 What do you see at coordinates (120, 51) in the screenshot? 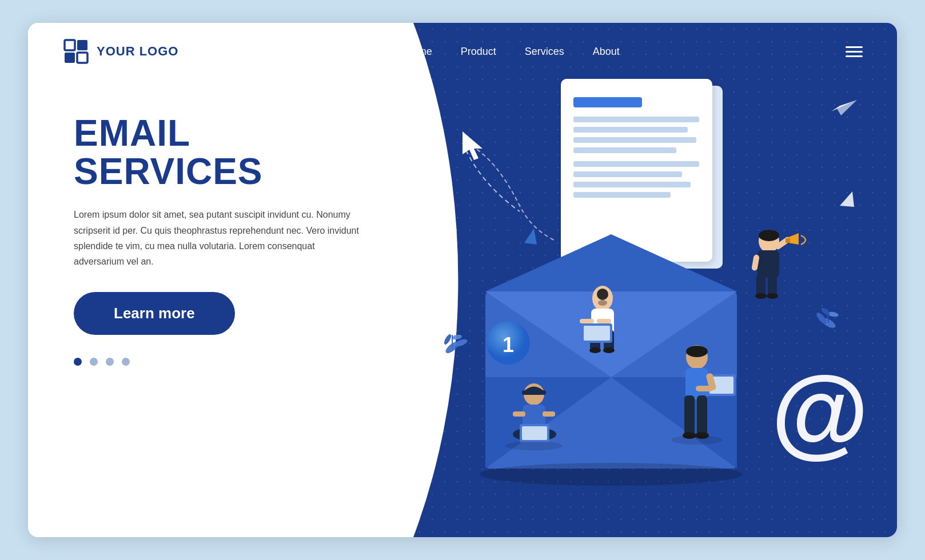
I see `logo-area: YOUR LOGO` at bounding box center [120, 51].